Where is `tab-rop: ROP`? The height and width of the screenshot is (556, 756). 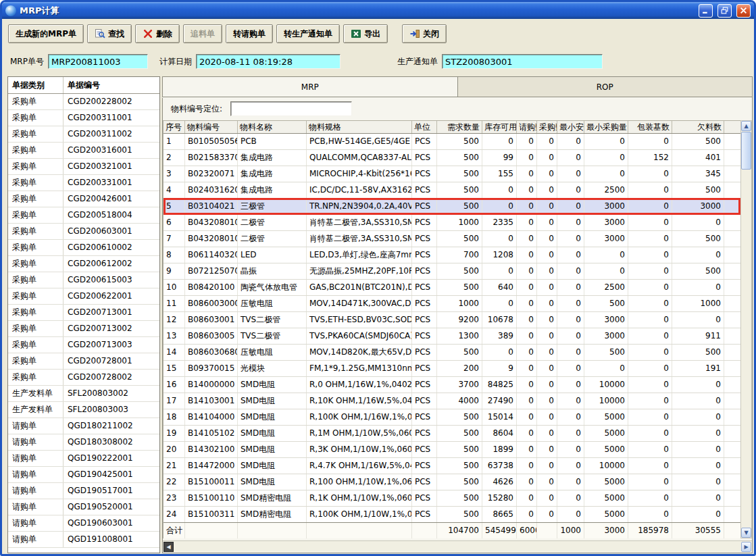
tab-rop: ROP is located at coordinates (605, 86).